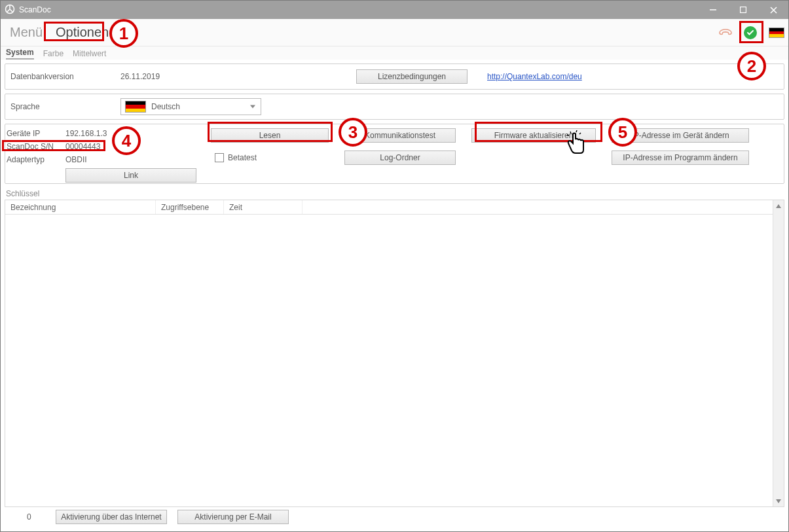  Describe the element at coordinates (253, 107) in the screenshot. I see `chevron-down-icon` at that location.